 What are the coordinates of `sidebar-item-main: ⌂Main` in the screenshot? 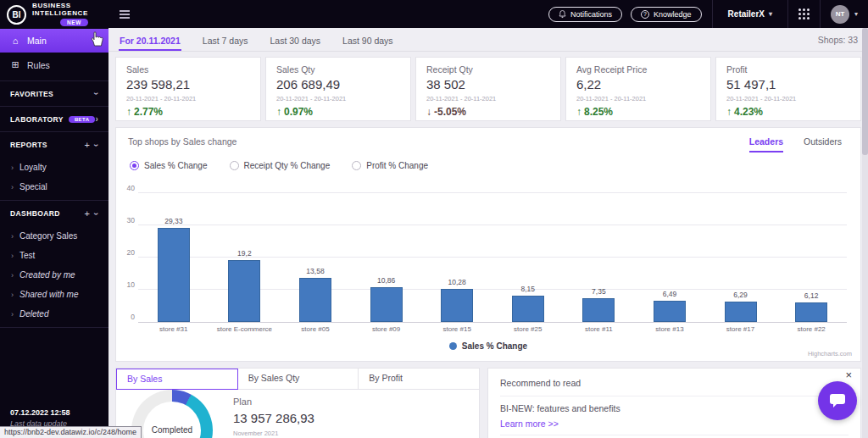 It's located at (54, 41).